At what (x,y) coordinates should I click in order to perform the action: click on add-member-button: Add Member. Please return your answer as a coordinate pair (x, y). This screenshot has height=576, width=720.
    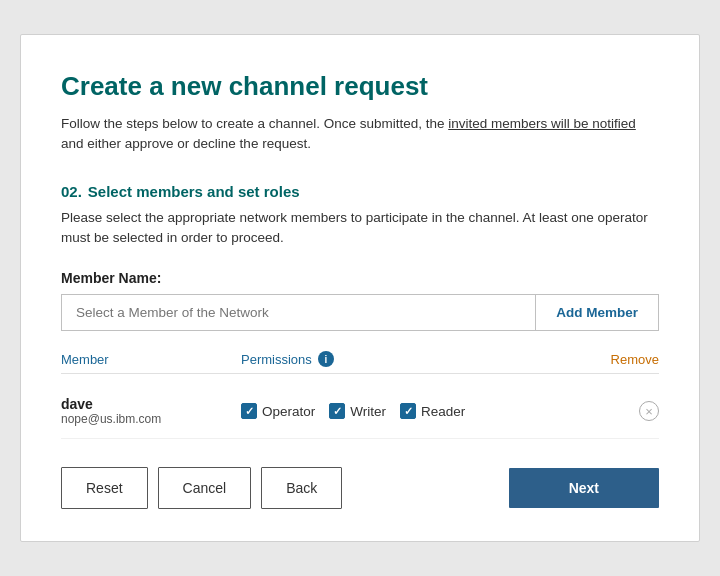
    Looking at the image, I should click on (597, 312).